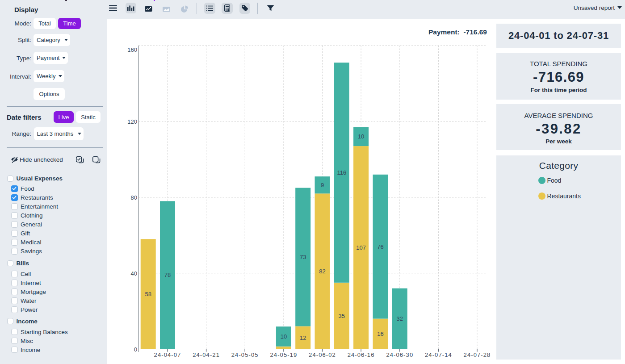 The width and height of the screenshot is (625, 364). I want to click on svg-text: 32, so click(400, 319).